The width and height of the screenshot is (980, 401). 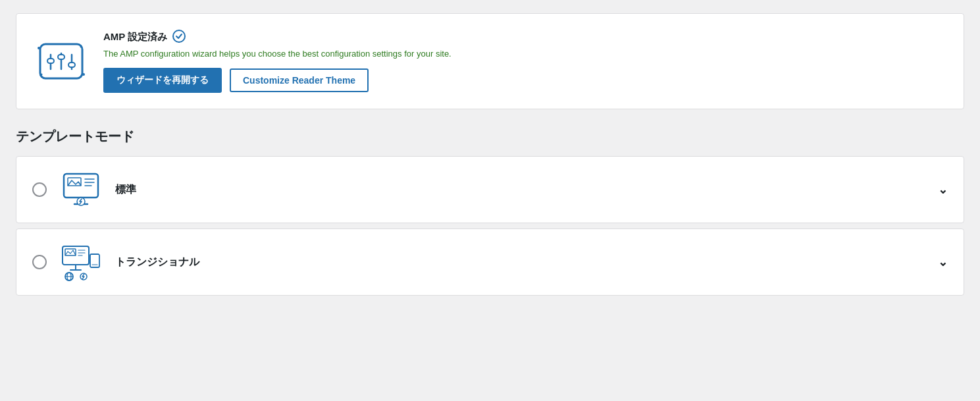 What do you see at coordinates (39, 190) in the screenshot?
I see `mode-radio-standard` at bounding box center [39, 190].